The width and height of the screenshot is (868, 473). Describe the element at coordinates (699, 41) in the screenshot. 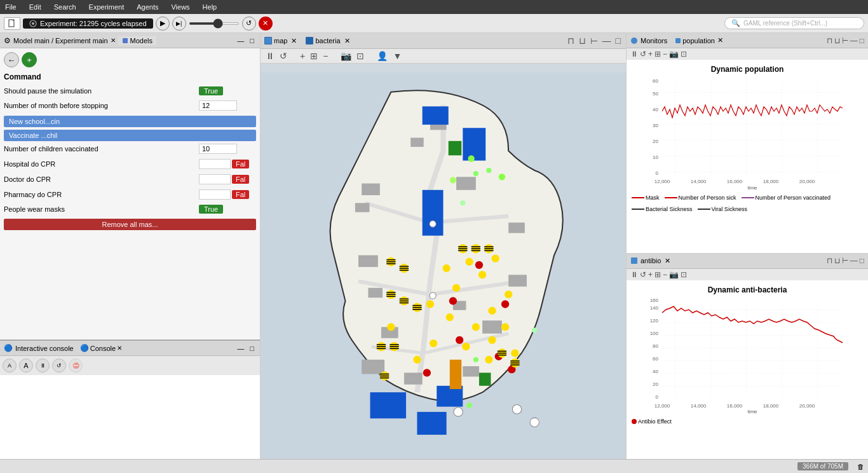

I see `population-tab: population ✕` at that location.